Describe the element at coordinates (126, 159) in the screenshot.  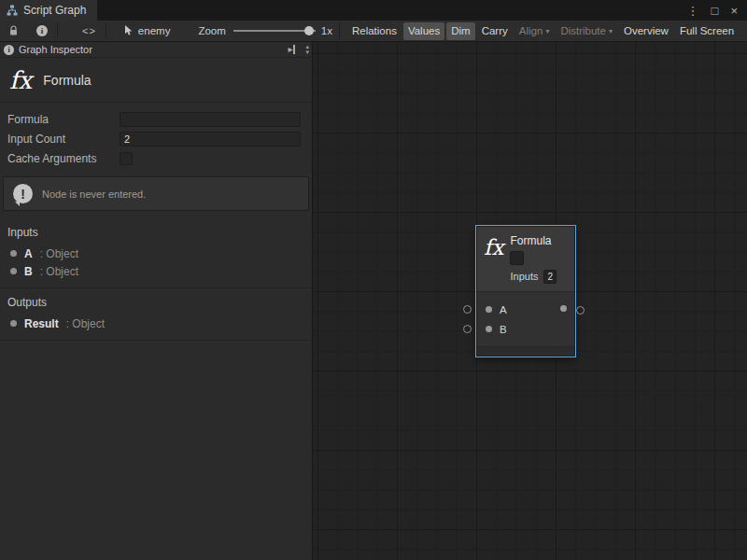
I see `cache-arguments-checkbox` at that location.